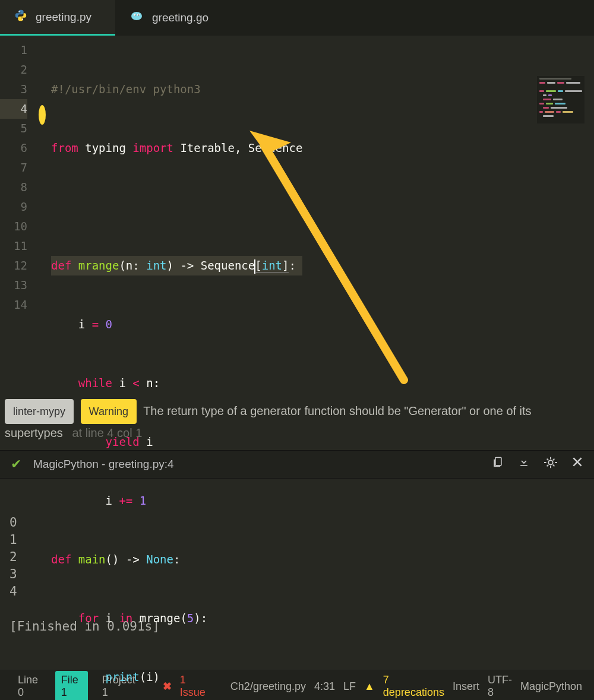 The image size is (594, 700). What do you see at coordinates (14, 188) in the screenshot?
I see `line-number: 8` at bounding box center [14, 188].